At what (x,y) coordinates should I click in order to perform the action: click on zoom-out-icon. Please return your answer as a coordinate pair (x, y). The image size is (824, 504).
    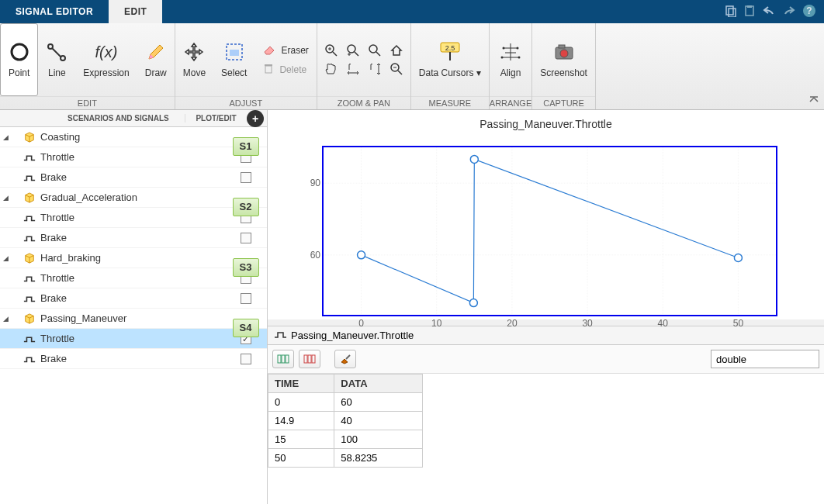
    Looking at the image, I should click on (396, 69).